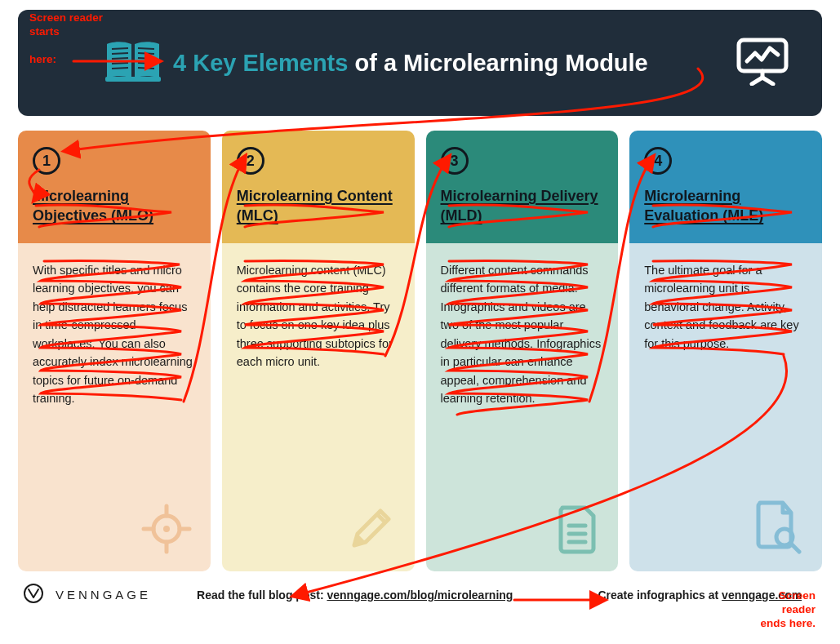  Describe the element at coordinates (498, 63) in the screenshot. I see `title-rest: of a Microlearning Module` at that location.